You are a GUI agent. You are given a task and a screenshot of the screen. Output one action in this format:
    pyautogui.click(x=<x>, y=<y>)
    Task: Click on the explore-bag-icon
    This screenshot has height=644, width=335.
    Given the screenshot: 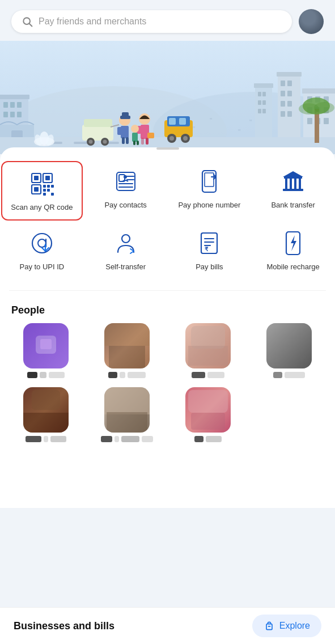 What is the action you would take?
    pyautogui.click(x=269, y=626)
    